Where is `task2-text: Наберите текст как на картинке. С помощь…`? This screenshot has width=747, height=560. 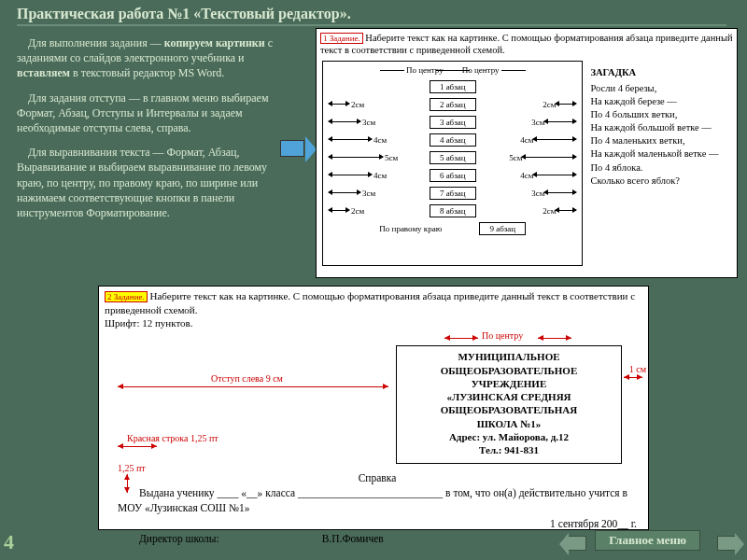 task2-text: Наберите текст как на картинке. С помощь… is located at coordinates (370, 302).